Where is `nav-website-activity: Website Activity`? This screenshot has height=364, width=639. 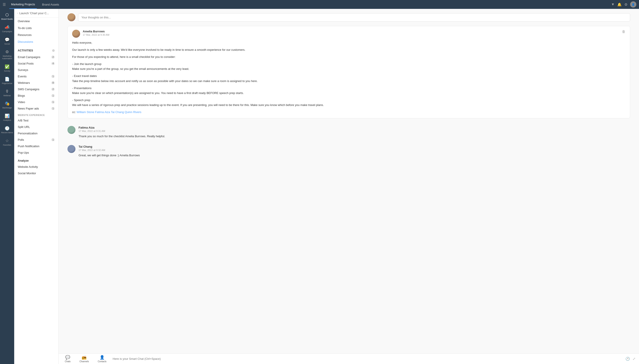 nav-website-activity: Website Activity is located at coordinates (36, 167).